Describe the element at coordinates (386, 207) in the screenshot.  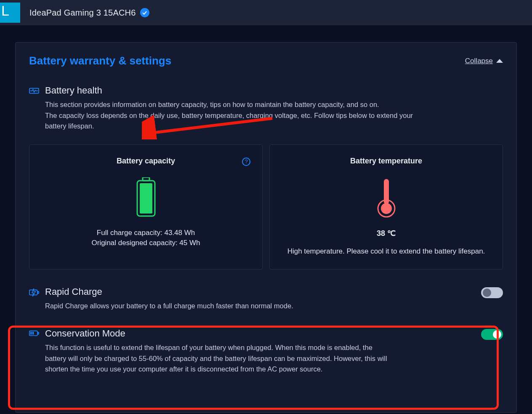
I see `battery-temperature-tile: Battery temperature 38 ℃ High temperatur…` at that location.